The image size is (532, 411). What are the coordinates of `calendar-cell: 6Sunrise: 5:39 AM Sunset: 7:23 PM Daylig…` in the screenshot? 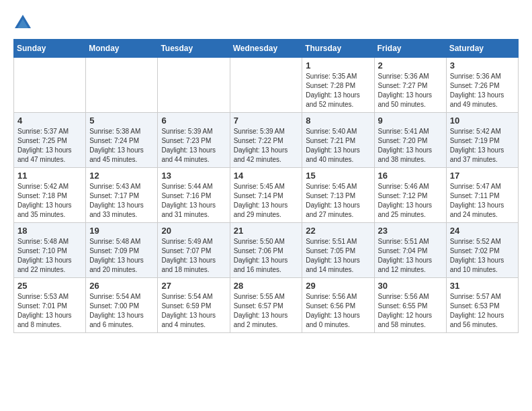 It's located at (193, 140).